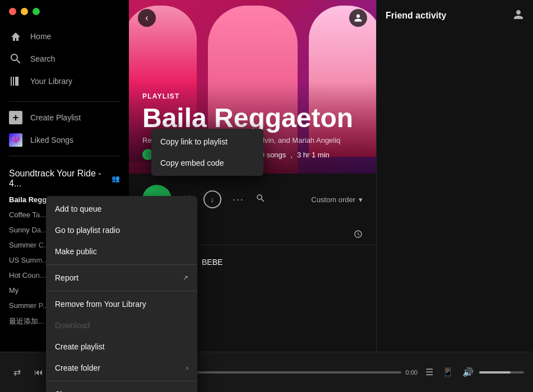  I want to click on share-label: Share, so click(65, 391).